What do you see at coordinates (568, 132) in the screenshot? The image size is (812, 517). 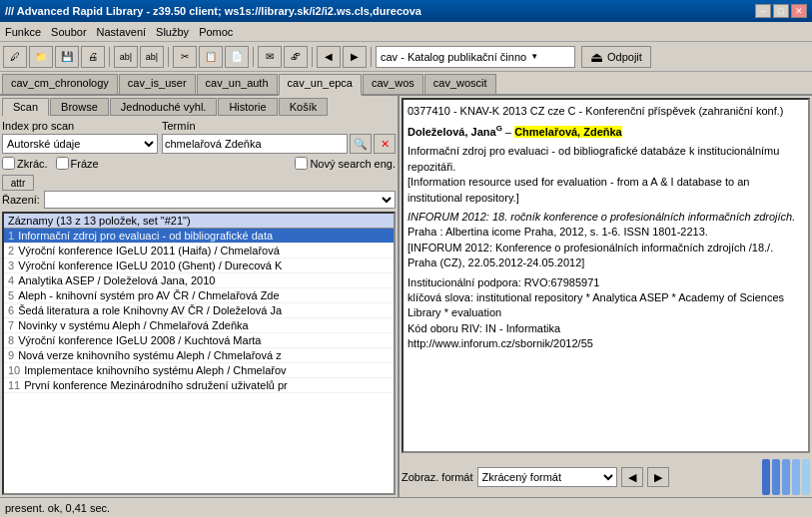 I see `author2-highlight: Chmelařová, Zdeňka` at bounding box center [568, 132].